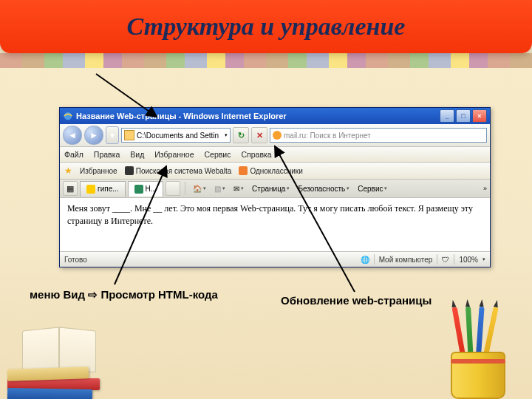 The image size is (532, 399). What do you see at coordinates (236, 189) in the screenshot?
I see `mail-icon: ✉` at bounding box center [236, 189].